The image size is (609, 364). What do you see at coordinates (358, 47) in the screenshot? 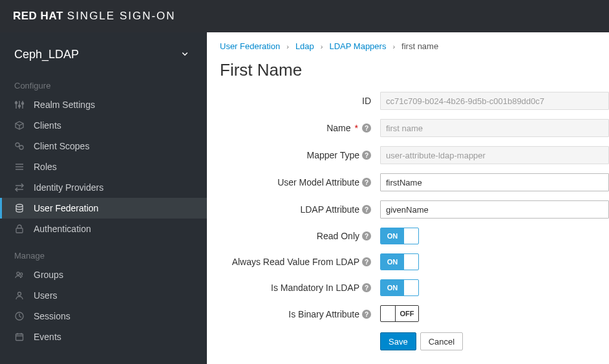
I see `breadcrumb-ldap-mappers: LDAP Mappers` at bounding box center [358, 47].